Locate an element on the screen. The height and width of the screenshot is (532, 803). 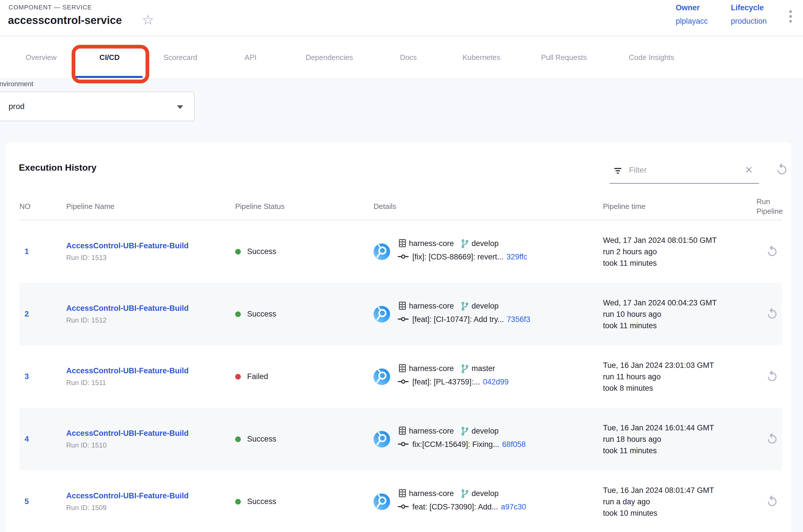
time-date: Wed, 17 Jan 2024 08:01:50 GMT is located at coordinates (676, 240).